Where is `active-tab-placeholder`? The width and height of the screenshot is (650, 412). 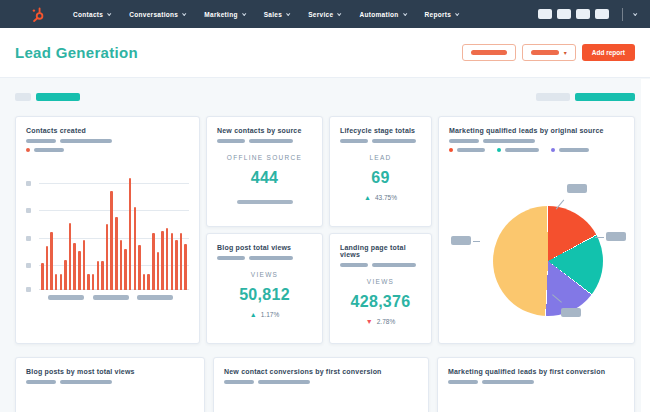 active-tab-placeholder is located at coordinates (58, 97).